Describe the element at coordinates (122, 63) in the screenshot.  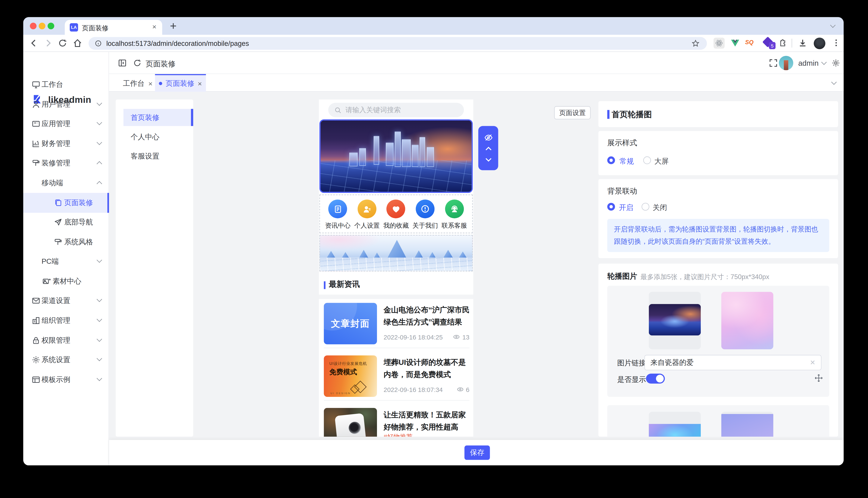
I see `collapse-sidebar-icon` at that location.